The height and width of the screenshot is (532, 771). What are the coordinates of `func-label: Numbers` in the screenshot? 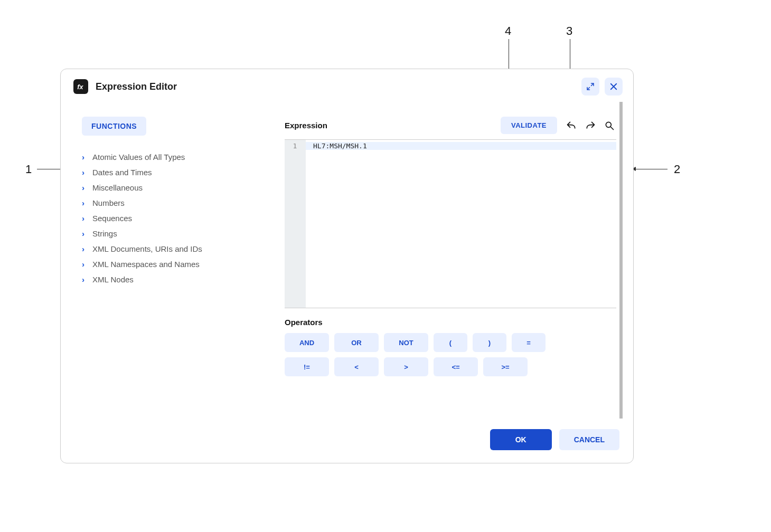 It's located at (109, 203).